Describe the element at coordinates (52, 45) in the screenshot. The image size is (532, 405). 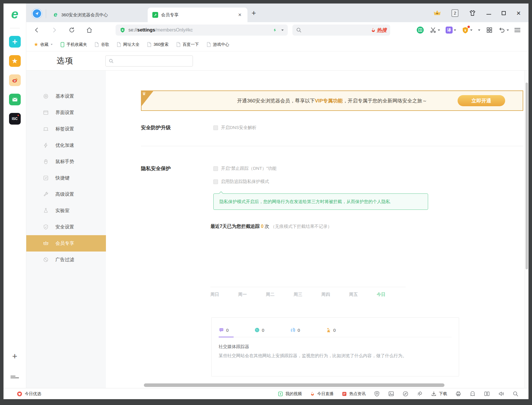
I see `favorites-dropdown-icon` at that location.